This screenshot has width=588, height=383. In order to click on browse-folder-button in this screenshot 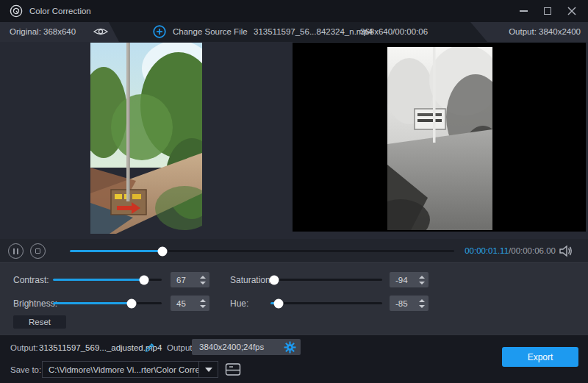, I will do `click(233, 369)`.